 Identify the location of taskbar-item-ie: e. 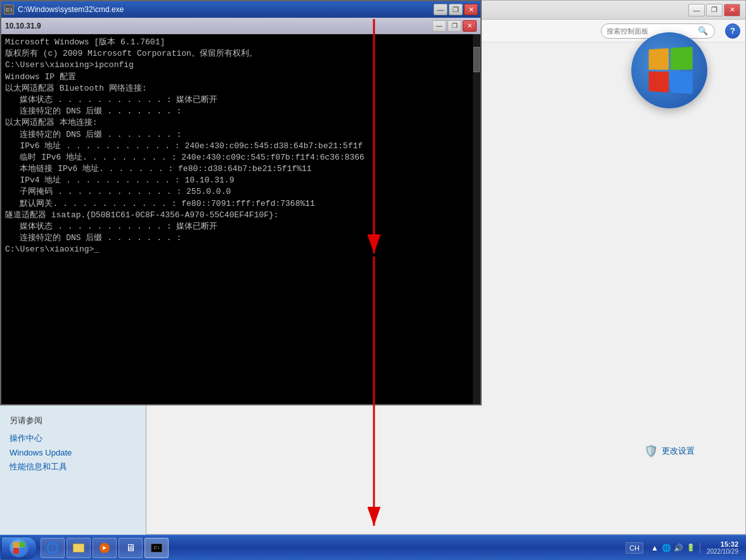
(53, 548).